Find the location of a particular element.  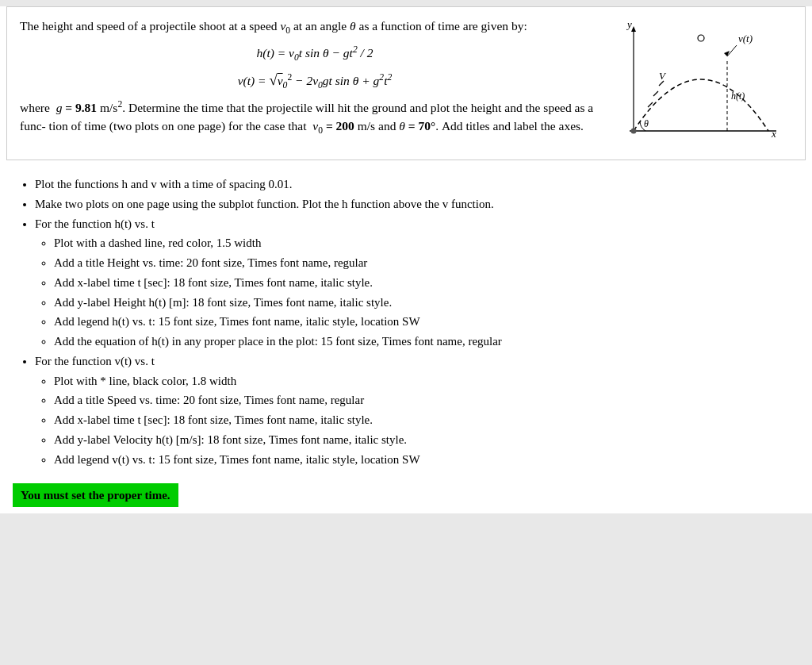

h-sub-item-3: Add x-label time t [sec]: 18 font size, … is located at coordinates (423, 283).